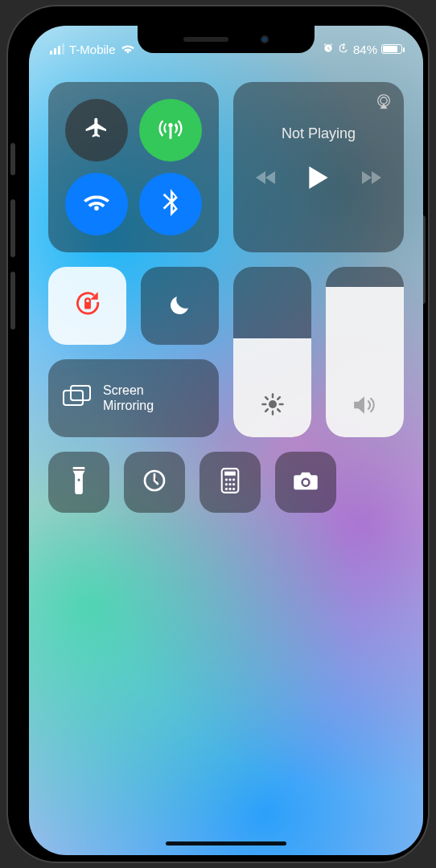  Describe the element at coordinates (365, 50) in the screenshot. I see `battery-percent-label: 84%` at that location.